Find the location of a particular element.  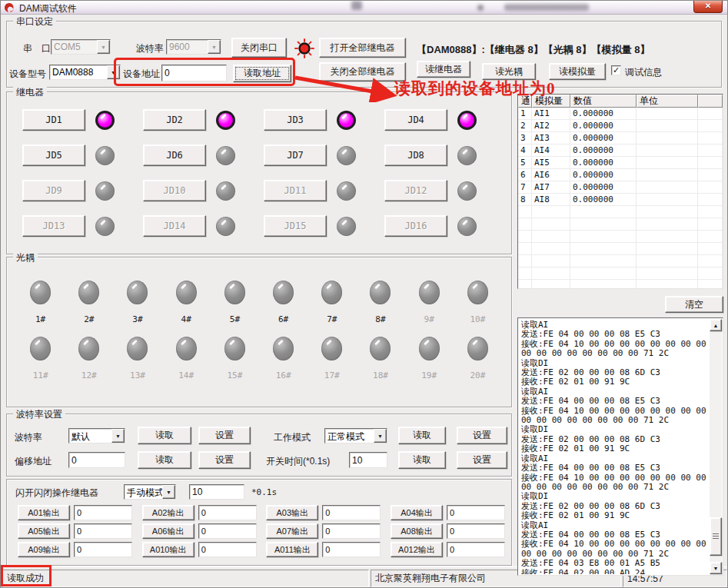

read-analog-button: 读模拟量 is located at coordinates (577, 71).